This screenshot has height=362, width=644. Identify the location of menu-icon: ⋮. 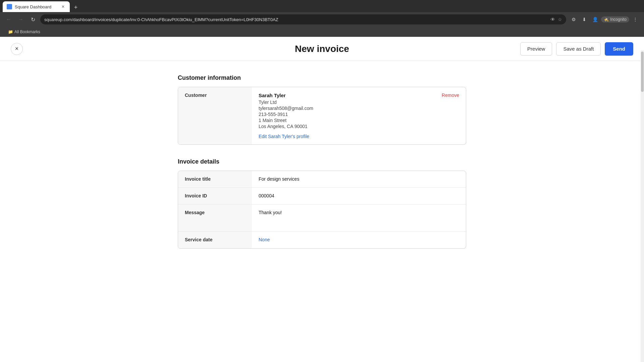
(635, 19).